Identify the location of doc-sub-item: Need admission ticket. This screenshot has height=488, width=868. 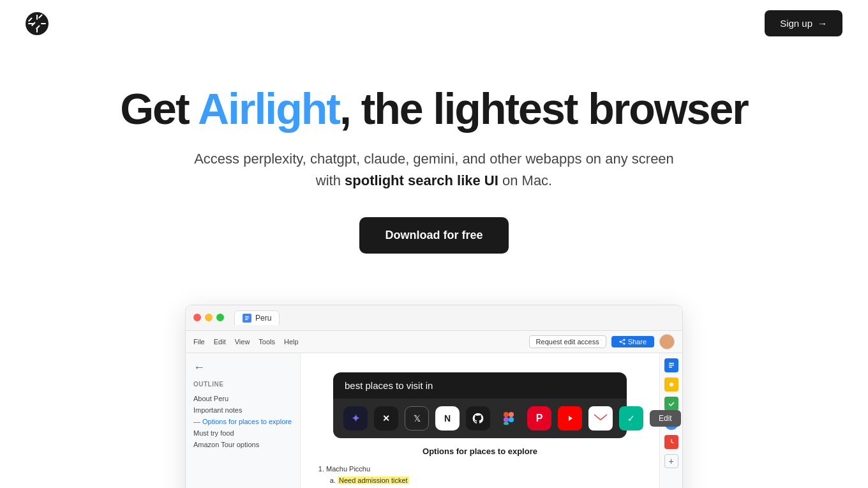
(492, 481).